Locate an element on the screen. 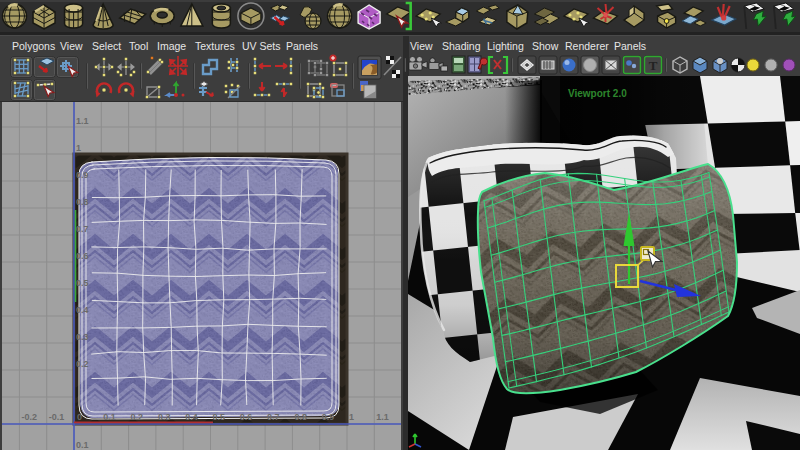  svg-text: Show is located at coordinates (546, 46).